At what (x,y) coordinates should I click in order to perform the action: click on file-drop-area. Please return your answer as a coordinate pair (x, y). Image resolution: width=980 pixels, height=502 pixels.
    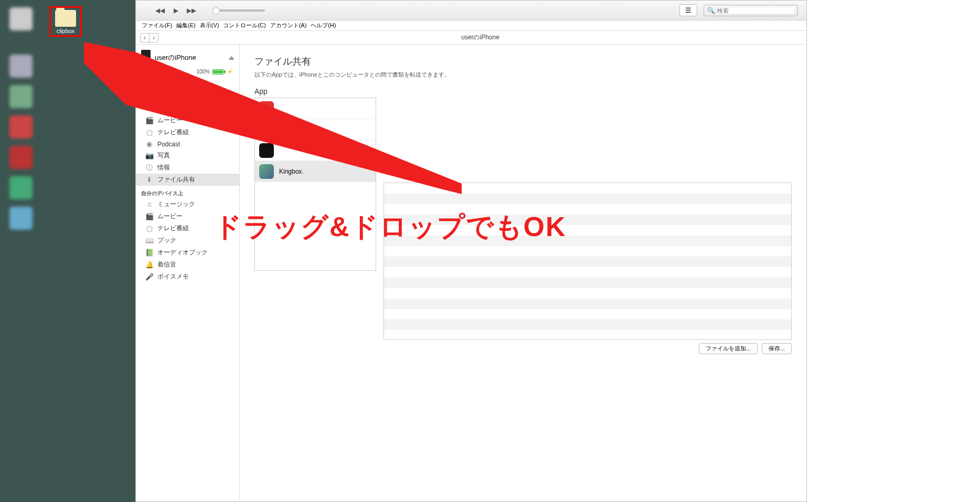
    Looking at the image, I should click on (588, 261).